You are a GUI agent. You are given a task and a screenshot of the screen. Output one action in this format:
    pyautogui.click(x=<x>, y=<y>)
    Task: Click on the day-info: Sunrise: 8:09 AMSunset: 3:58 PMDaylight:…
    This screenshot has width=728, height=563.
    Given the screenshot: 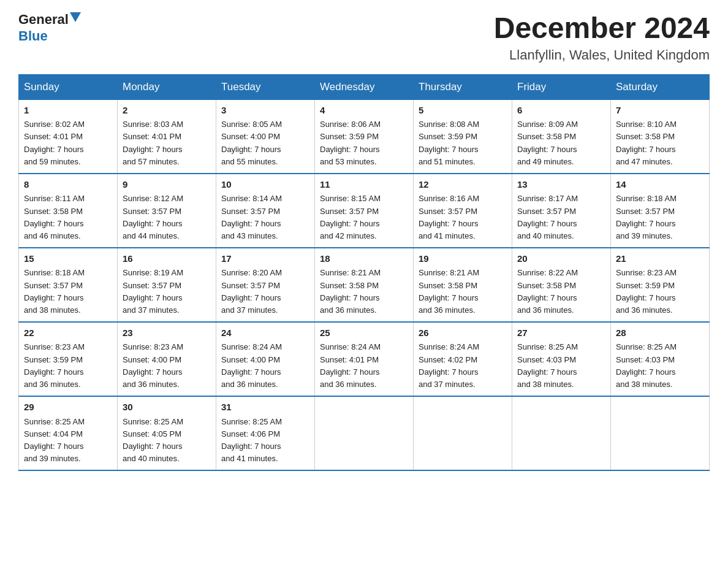 What is the action you would take?
    pyautogui.click(x=561, y=144)
    